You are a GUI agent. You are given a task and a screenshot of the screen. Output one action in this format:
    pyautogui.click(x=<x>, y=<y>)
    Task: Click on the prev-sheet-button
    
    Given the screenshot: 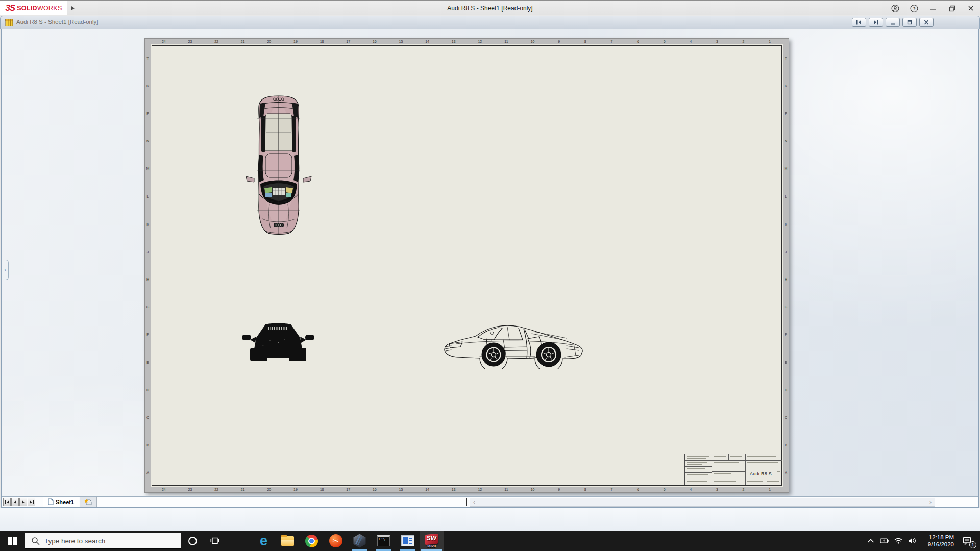 What is the action you would take?
    pyautogui.click(x=15, y=502)
    